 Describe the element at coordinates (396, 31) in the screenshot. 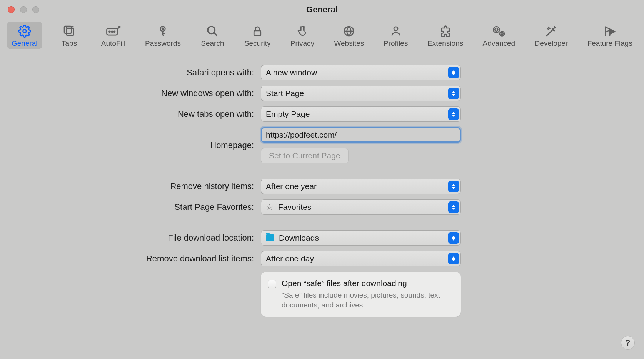

I see `person-icon` at that location.